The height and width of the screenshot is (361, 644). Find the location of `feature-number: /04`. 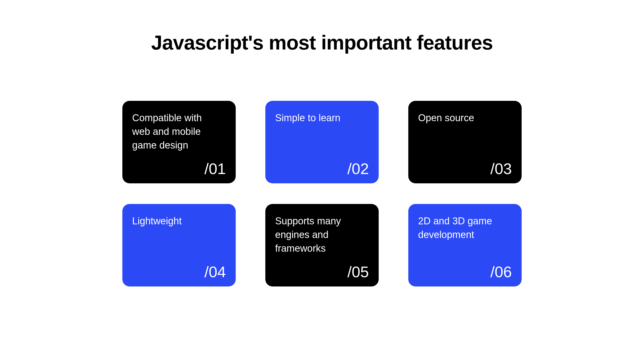

feature-number: /04 is located at coordinates (215, 272).